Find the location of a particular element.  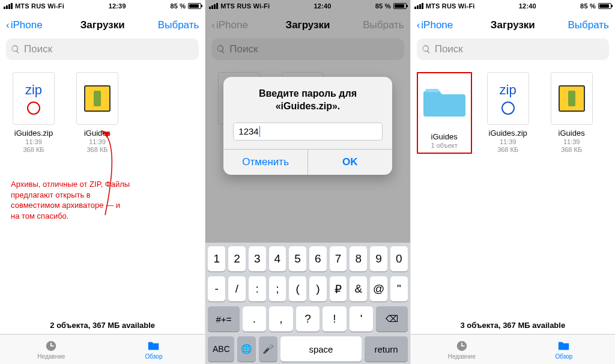

key: ) is located at coordinates (318, 289).